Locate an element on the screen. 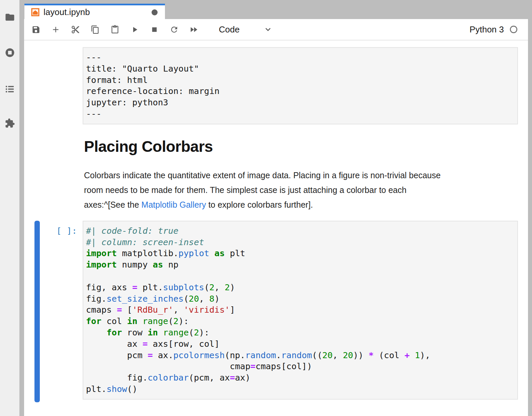  dock-tab-bar: layout.ipynb is located at coordinates (276, 9).